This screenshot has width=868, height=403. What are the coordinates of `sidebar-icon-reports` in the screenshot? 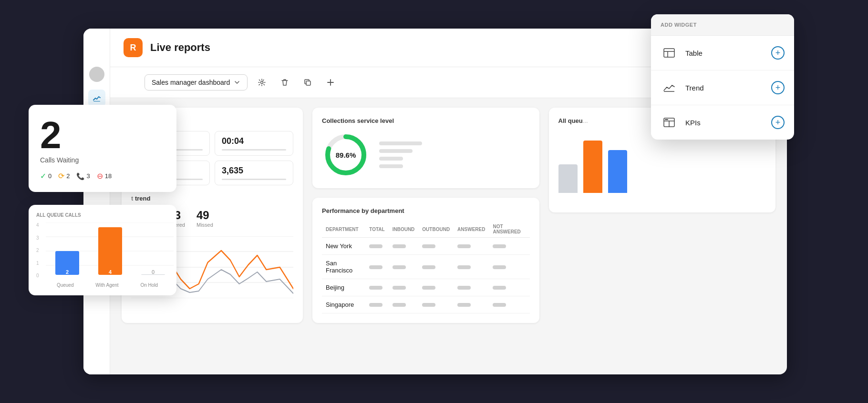 It's located at (97, 98).